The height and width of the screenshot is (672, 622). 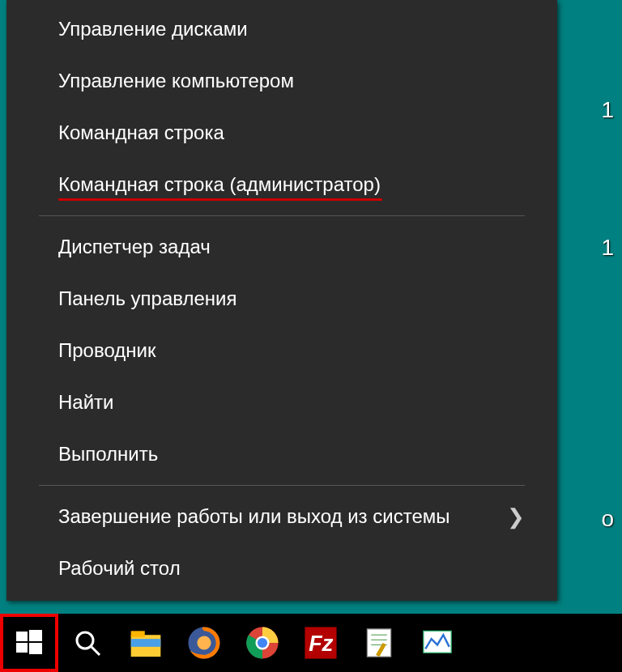 What do you see at coordinates (437, 643) in the screenshot?
I see `resource-monitor-icon` at bounding box center [437, 643].